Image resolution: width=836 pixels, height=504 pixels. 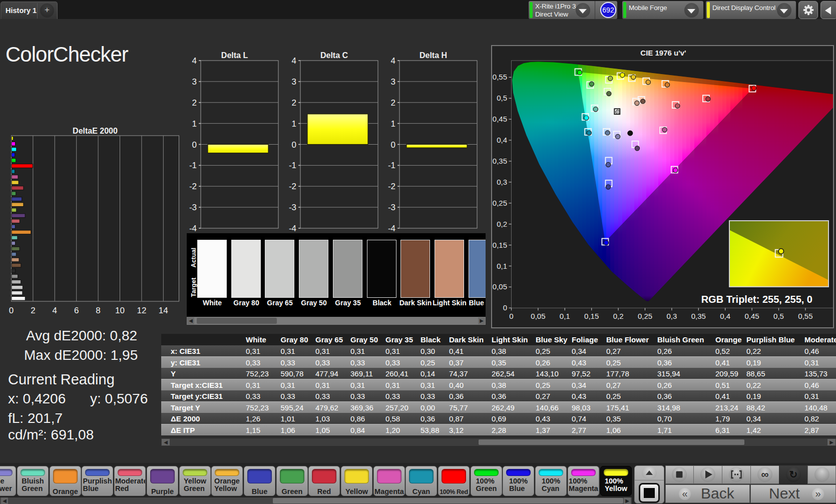 What do you see at coordinates (334, 55) in the screenshot?
I see `svg-text: Delta C` at bounding box center [334, 55].